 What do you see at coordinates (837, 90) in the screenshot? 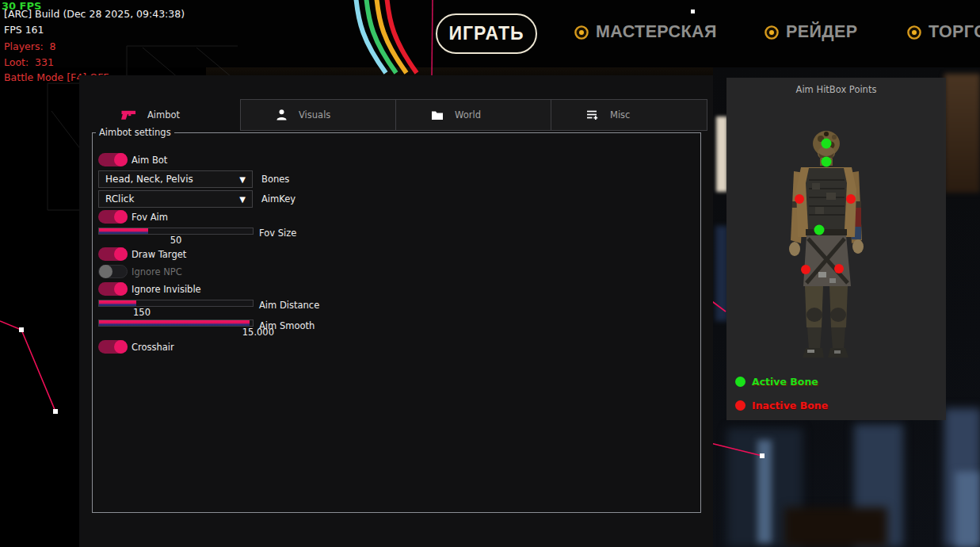
I see `hitbox-panel-title: Aim HitBox Points` at bounding box center [837, 90].